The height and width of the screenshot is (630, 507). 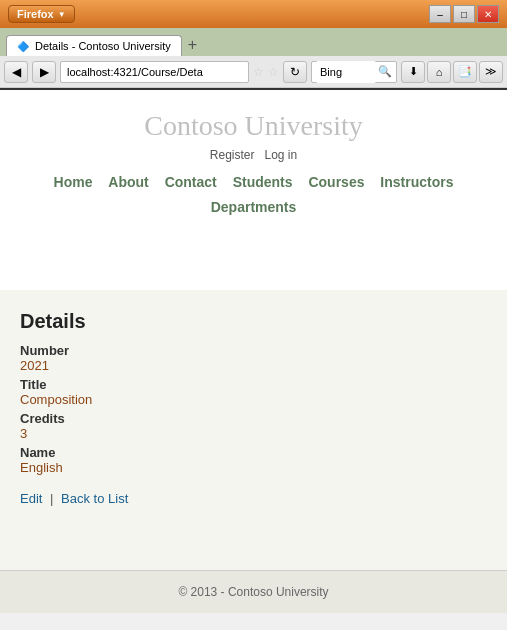 I want to click on active-tab: 🔷 Details - Contoso University, so click(x=94, y=46).